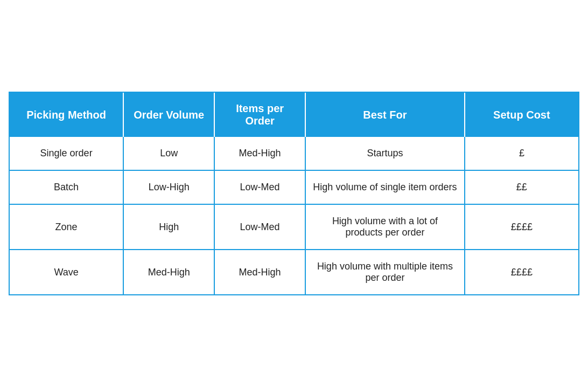  Describe the element at coordinates (67, 154) in the screenshot. I see `cell-method: Single order` at that location.